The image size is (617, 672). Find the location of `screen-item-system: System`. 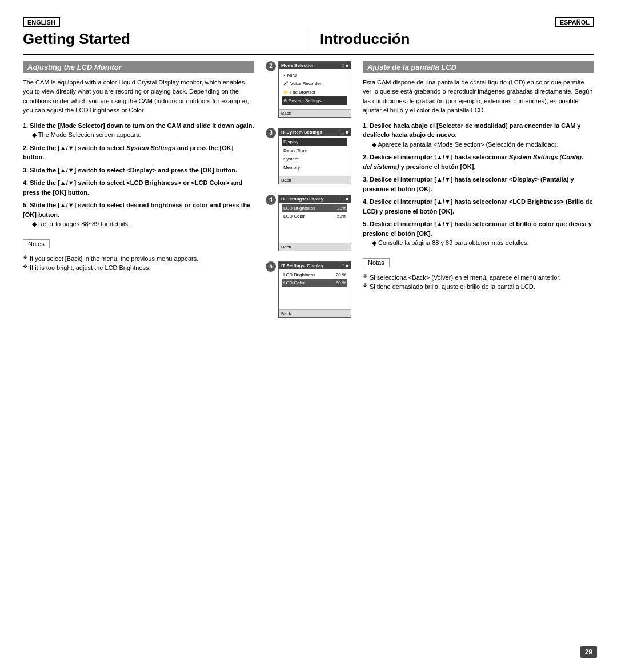

screen-item-system: System is located at coordinates (315, 159).